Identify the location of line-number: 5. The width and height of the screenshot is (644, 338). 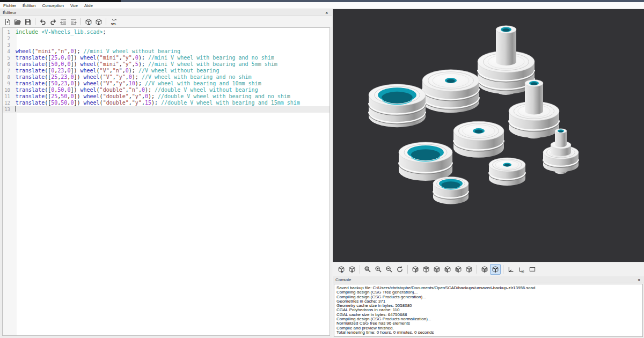
(8, 58).